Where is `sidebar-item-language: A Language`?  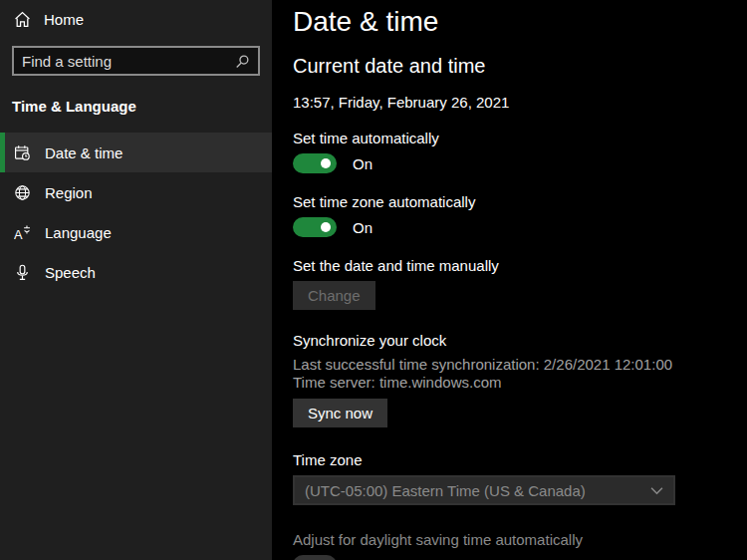 sidebar-item-language: A Language is located at coordinates (135, 232).